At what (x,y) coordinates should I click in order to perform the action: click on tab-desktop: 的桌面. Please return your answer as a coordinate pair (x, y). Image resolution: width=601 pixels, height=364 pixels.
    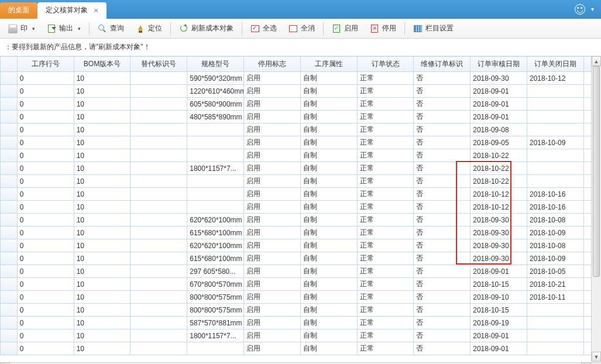
    Looking at the image, I should click on (19, 11).